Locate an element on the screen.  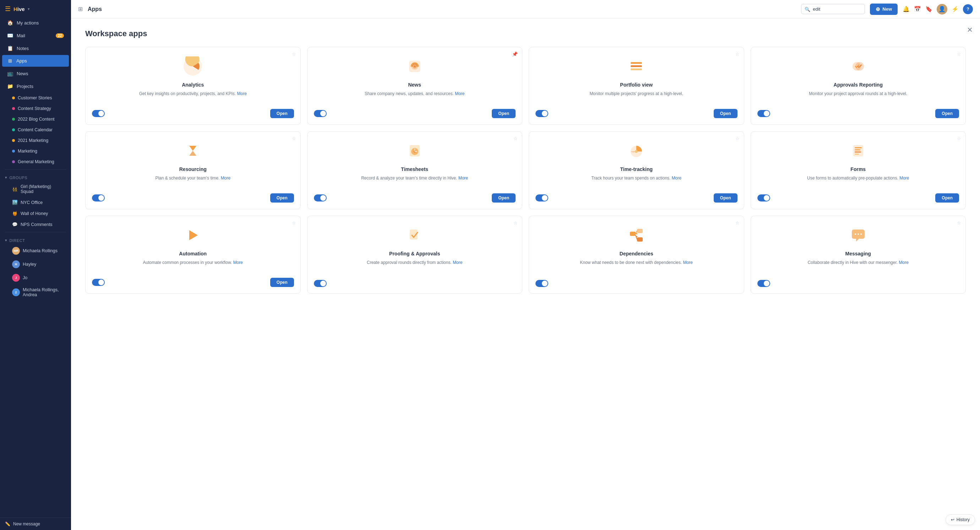
bell-icon: 🔔 is located at coordinates (906, 9).